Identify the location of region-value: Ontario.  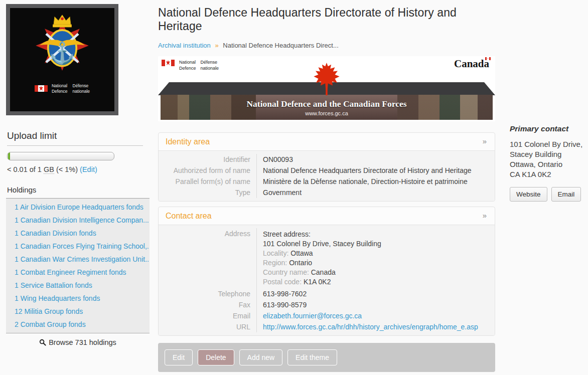
(301, 263).